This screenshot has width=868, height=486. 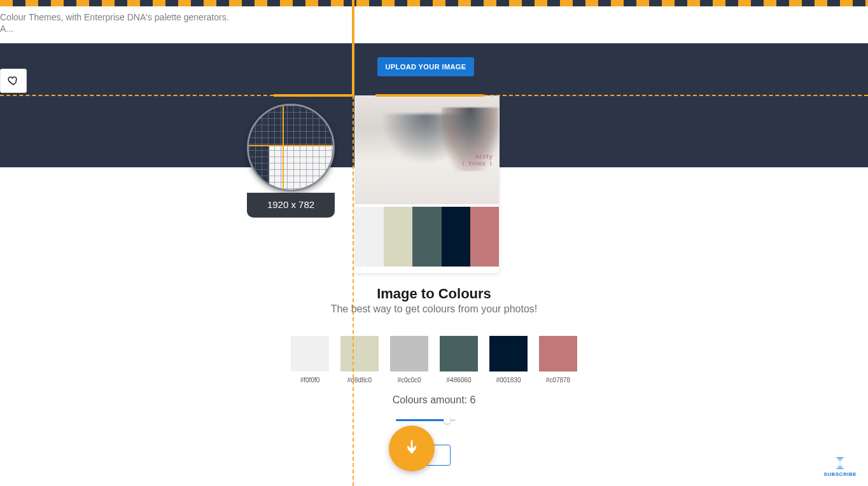 I want to click on top-dashed-stripe, so click(x=434, y=3).